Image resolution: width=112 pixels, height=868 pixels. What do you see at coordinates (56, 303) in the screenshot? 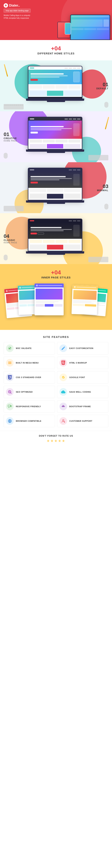
I see `inner-pages-mockups` at bounding box center [56, 303].